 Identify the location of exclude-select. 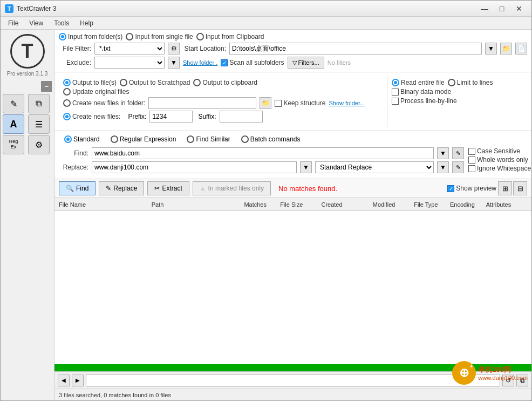
(129, 63).